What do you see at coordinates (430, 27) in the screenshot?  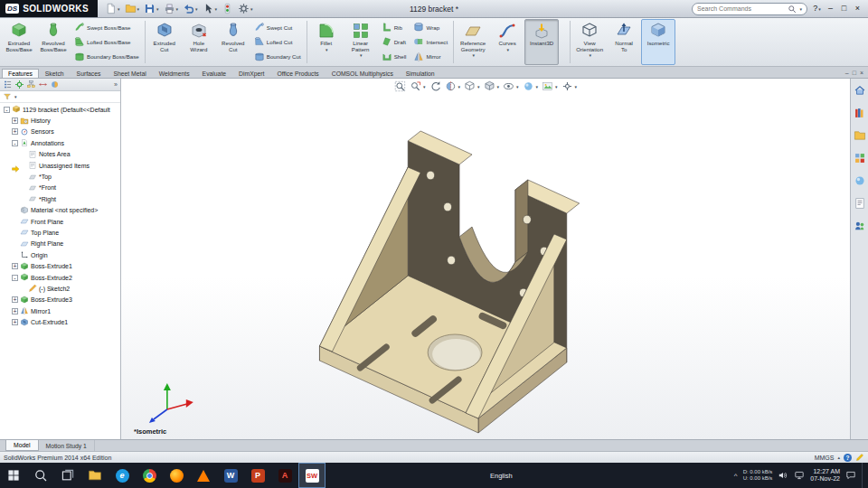 I see `ribbon-button-wrap: Wrap` at bounding box center [430, 27].